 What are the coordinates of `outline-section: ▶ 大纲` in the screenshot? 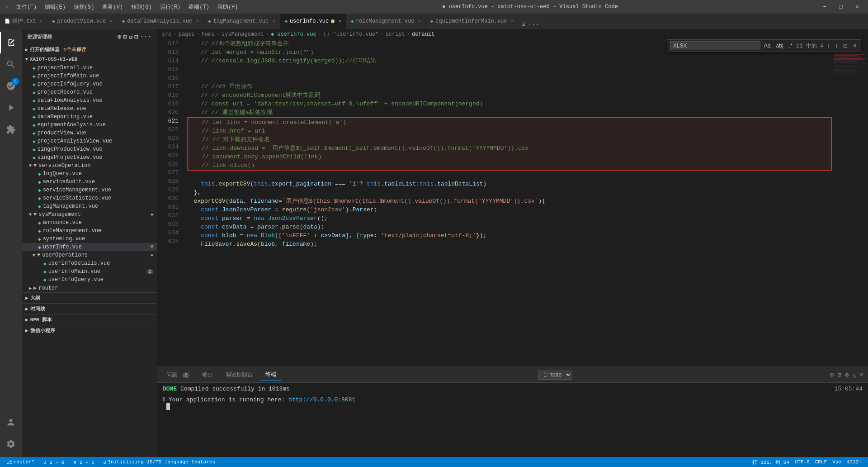 It's located at (90, 298).